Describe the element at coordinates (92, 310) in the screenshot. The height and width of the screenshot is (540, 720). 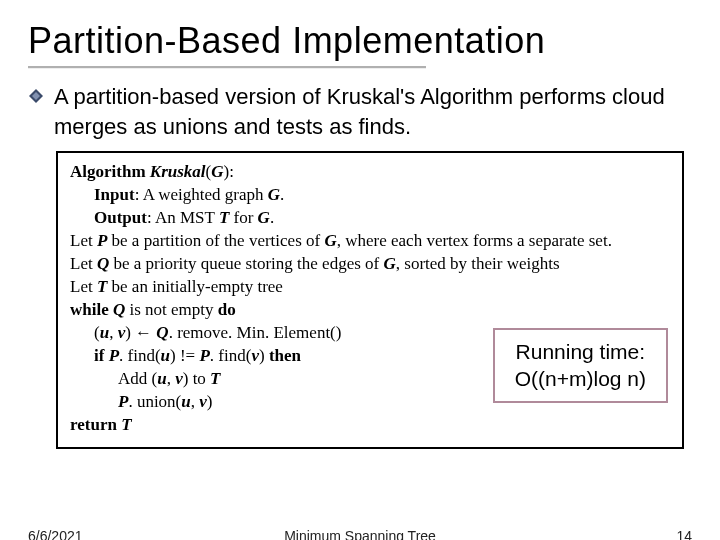
I see `t: while` at that location.